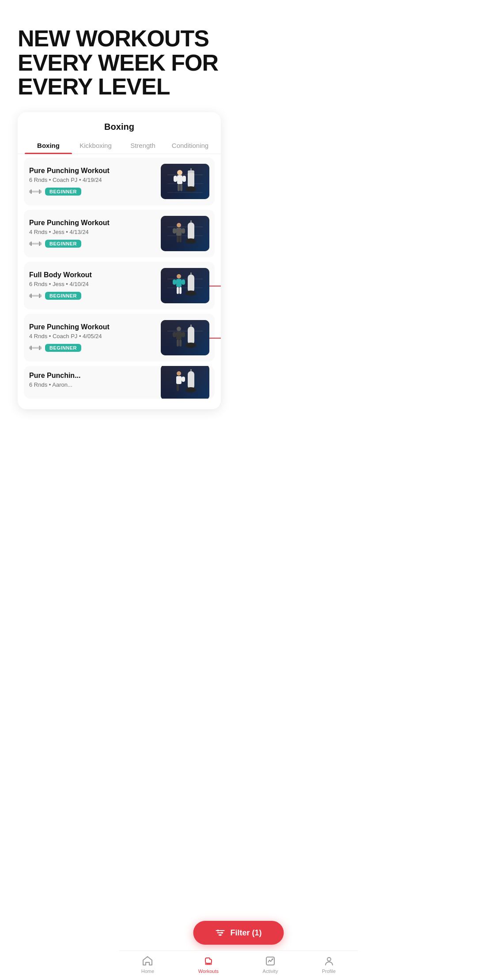 Image resolution: width=477 pixels, height=980 pixels. What do you see at coordinates (119, 234) in the screenshot?
I see `workout-item: Pure Punching Workout 4 Rnds • Jess • 4/…` at bounding box center [119, 234].